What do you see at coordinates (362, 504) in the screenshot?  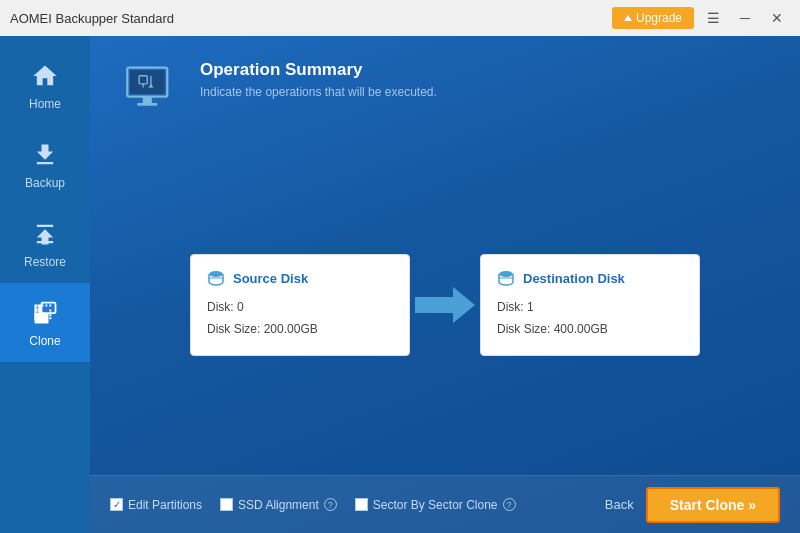 I see `sector-clone-checkbox` at bounding box center [362, 504].